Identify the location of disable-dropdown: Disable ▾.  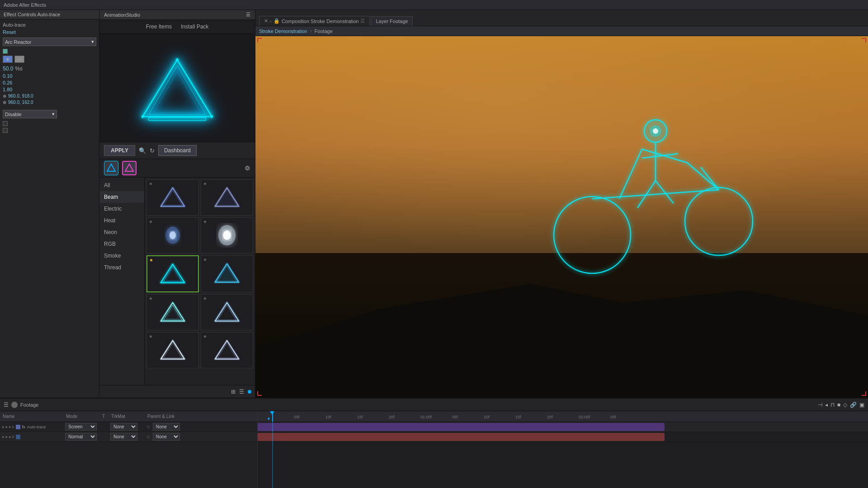
(30, 114).